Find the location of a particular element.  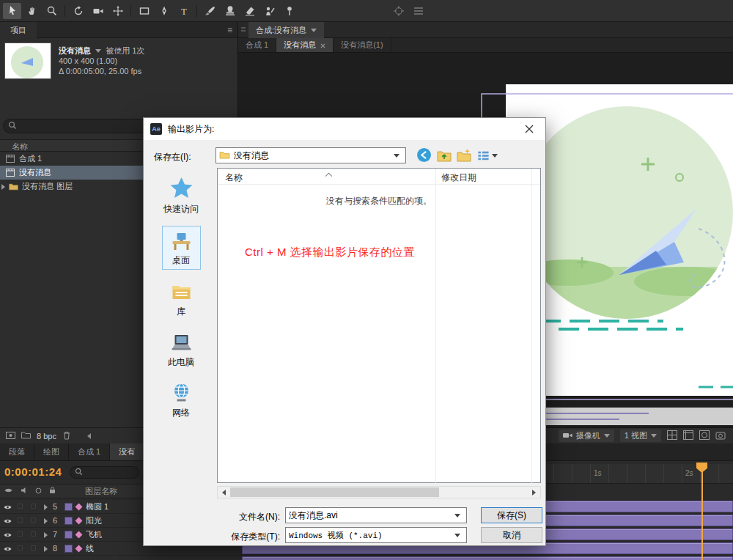

scroll-left-arrow is located at coordinates (224, 493).